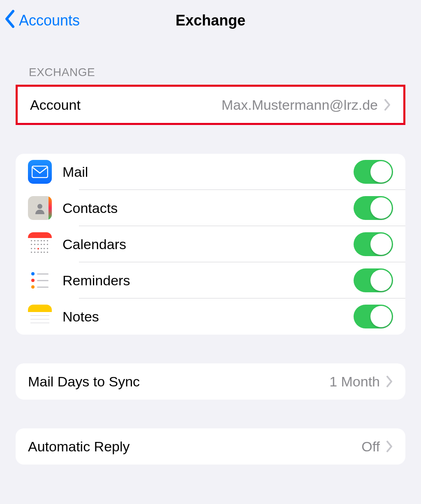  What do you see at coordinates (49, 21) in the screenshot?
I see `back-label: Accounts` at bounding box center [49, 21].